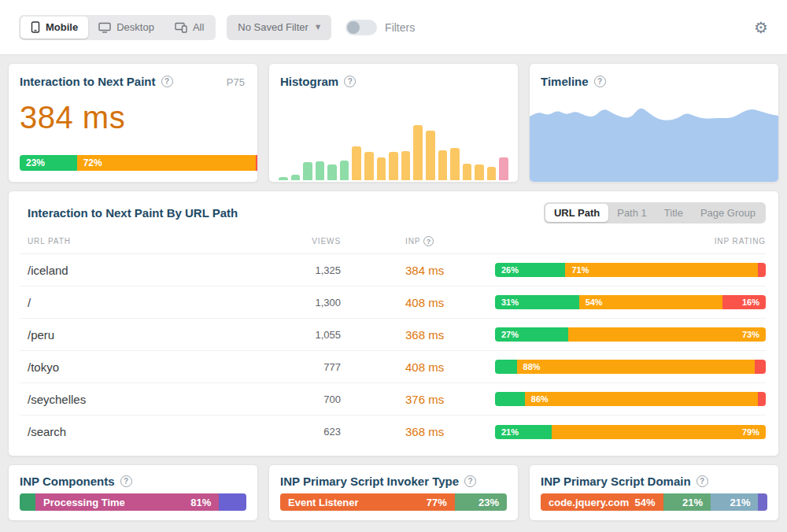 The height and width of the screenshot is (532, 787). I want to click on inp-rating-bar: 86%, so click(630, 399).